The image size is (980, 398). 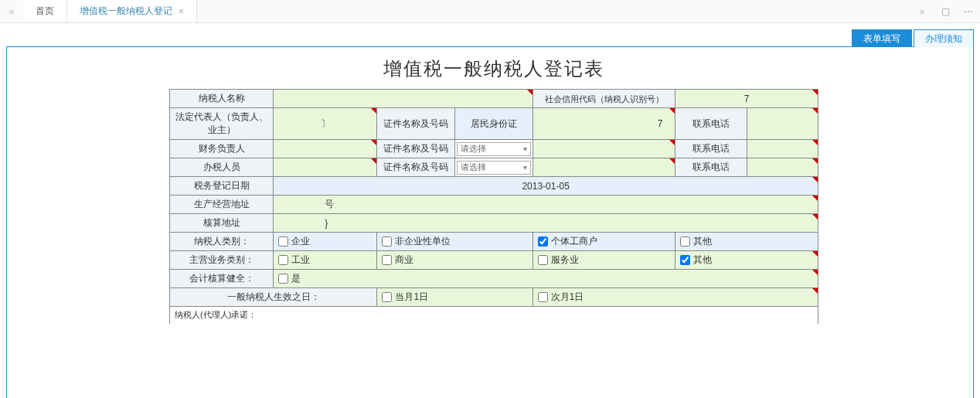 What do you see at coordinates (454, 260) in the screenshot?
I see `chk-commerce-cell: 商业` at bounding box center [454, 260].